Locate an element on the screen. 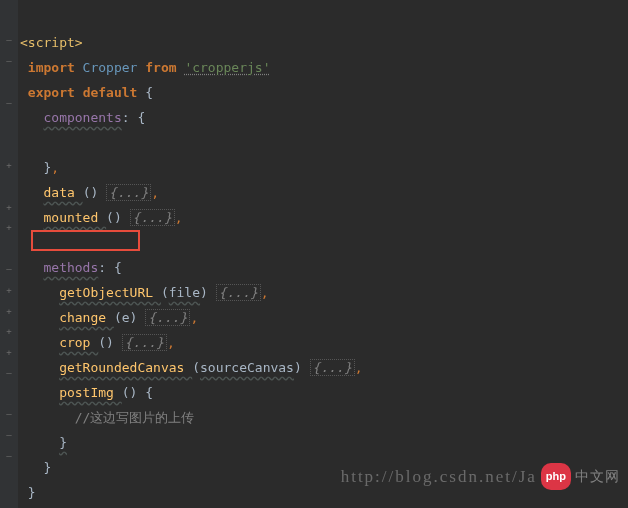 The width and height of the screenshot is (628, 508). watermark-cn: 中文网 is located at coordinates (598, 476).